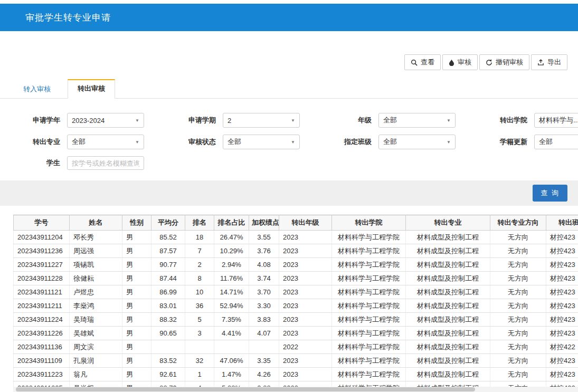 Image resolution: width=578 pixels, height=392 pixels. I want to click on table-cell: 周远强, so click(96, 251).